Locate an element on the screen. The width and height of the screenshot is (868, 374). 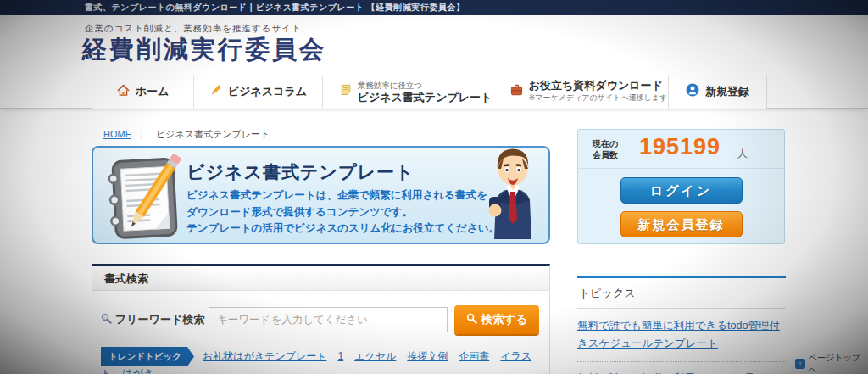
nav-item-material-download: お役立ち資料ダウンロード ※マーケメディアのサイトへ遷移します is located at coordinates (588, 92).